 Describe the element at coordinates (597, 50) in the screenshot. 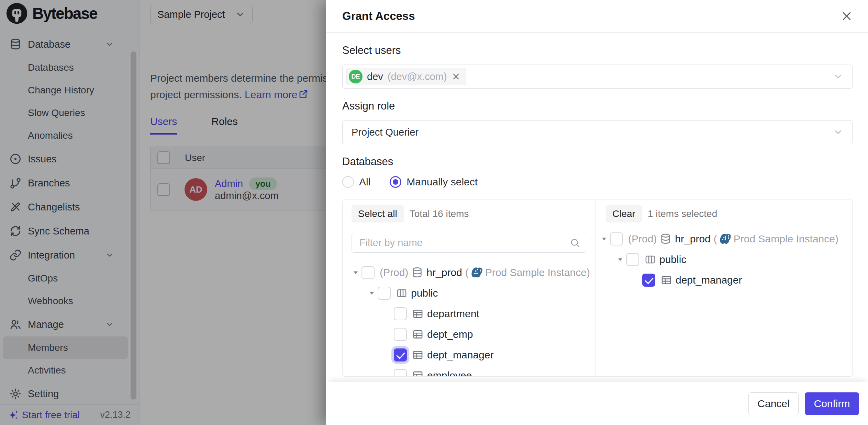

I see `select-users-label: Select users` at that location.